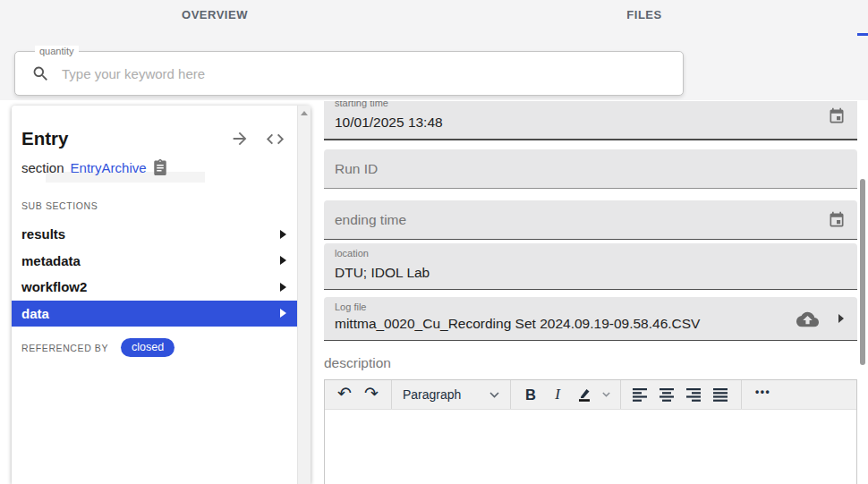  Describe the element at coordinates (371, 394) in the screenshot. I see `redo-icon: ↷` at that location.